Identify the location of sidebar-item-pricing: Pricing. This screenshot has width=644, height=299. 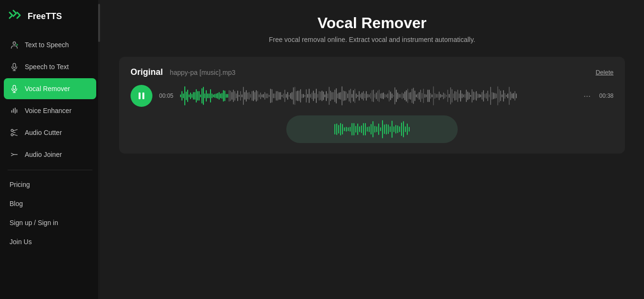
(50, 185).